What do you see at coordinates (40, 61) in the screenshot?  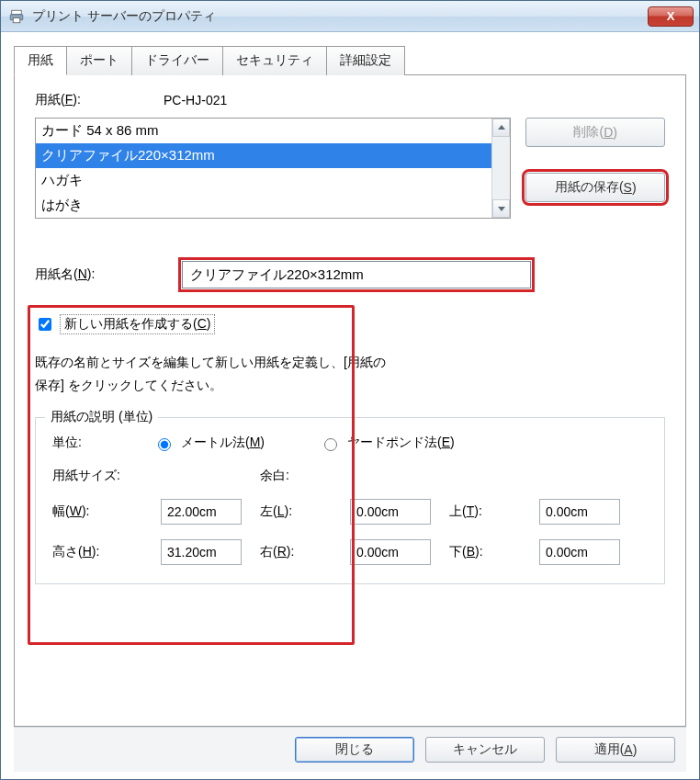 I see `tab-forms: 用紙` at bounding box center [40, 61].